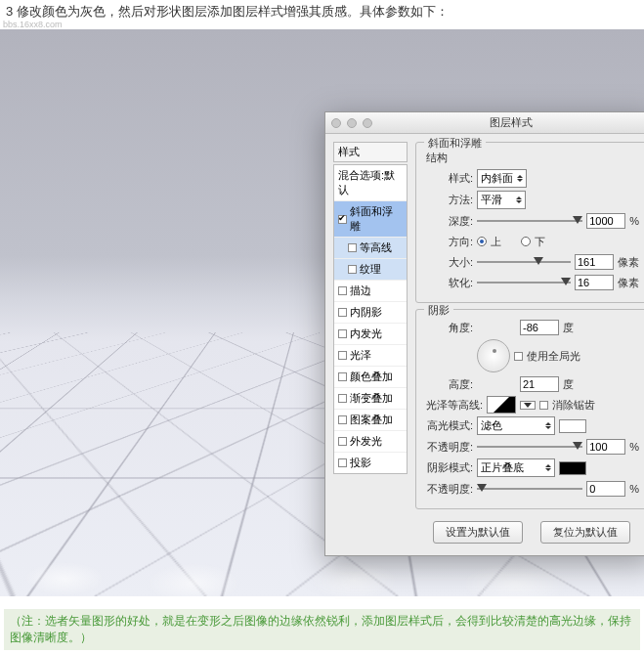 This screenshot has height=654, width=644. I want to click on highlight-opacity-unit: %, so click(634, 447).